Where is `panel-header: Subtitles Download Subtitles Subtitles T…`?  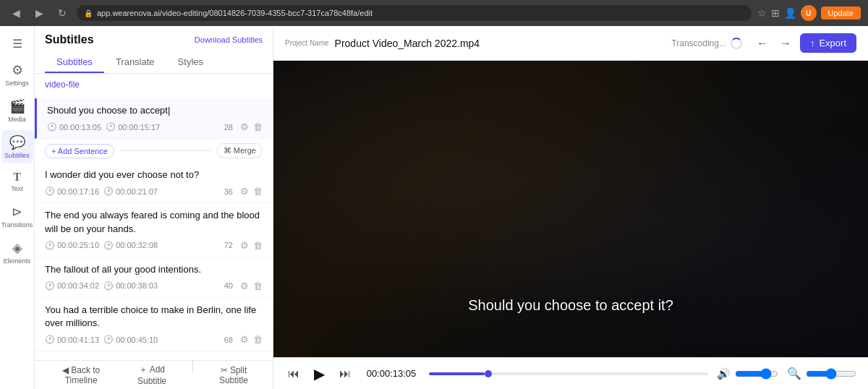 panel-header: Subtitles Download Subtitles Subtitles T… is located at coordinates (153, 50).